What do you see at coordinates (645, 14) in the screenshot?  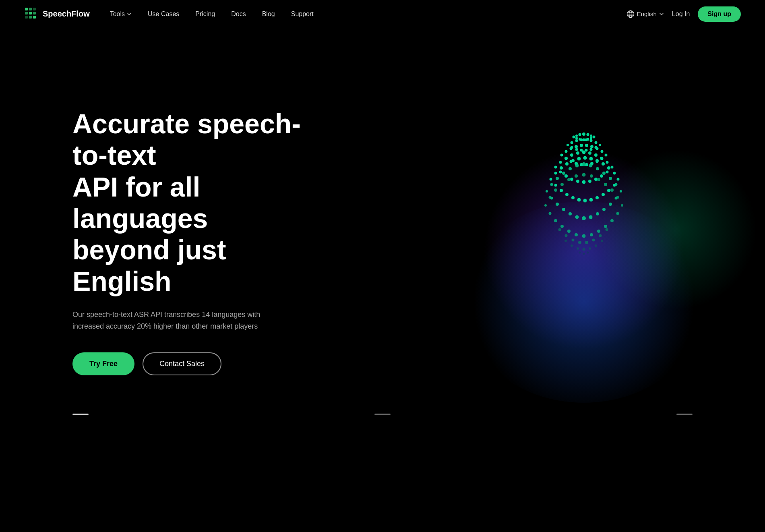 I see `language-selector: English` at bounding box center [645, 14].